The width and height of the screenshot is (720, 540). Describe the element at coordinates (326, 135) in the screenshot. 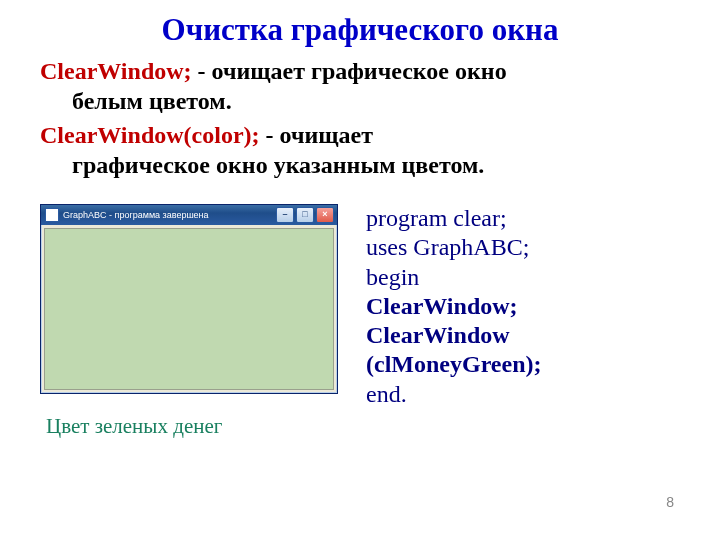

I see `entry-2-desc-line1: очищает` at that location.